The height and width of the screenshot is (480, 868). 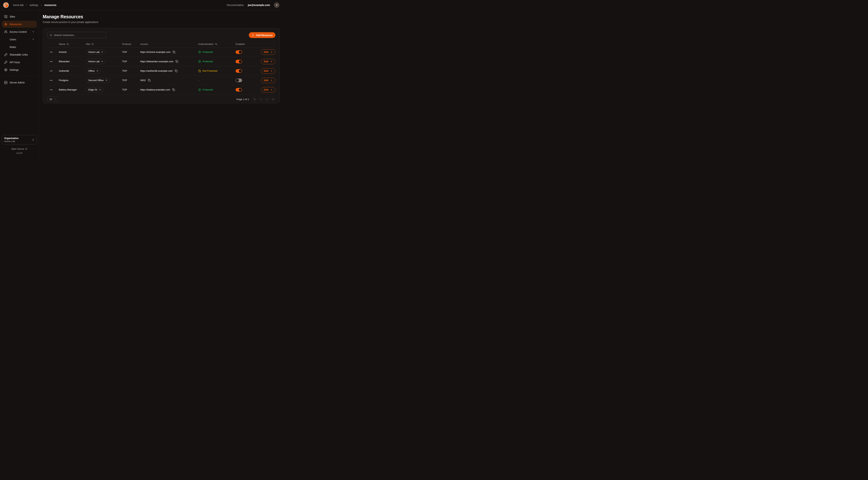 I want to click on breadcrumb: home-lab settings resources, so click(x=35, y=5).